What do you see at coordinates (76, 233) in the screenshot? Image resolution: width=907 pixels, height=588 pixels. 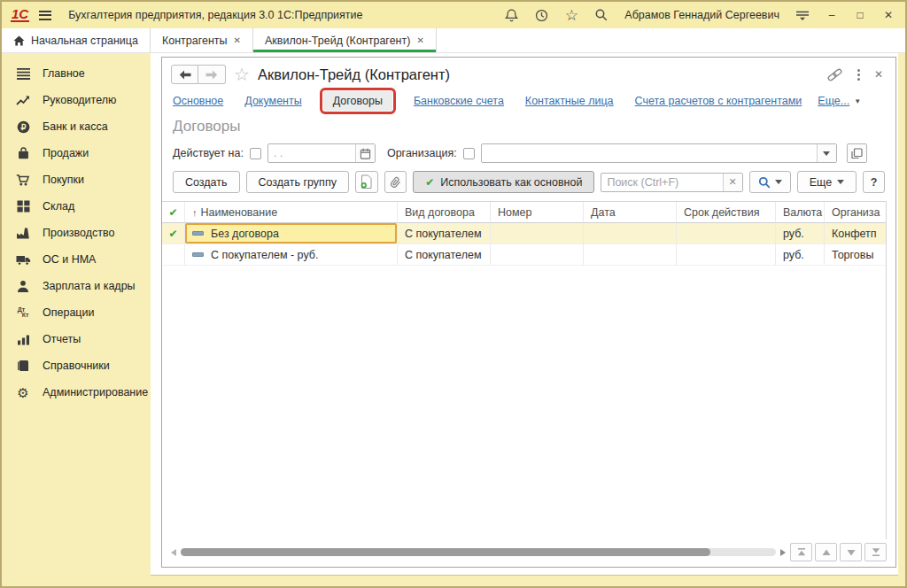 I see `sidebar-item-production: Производство` at bounding box center [76, 233].